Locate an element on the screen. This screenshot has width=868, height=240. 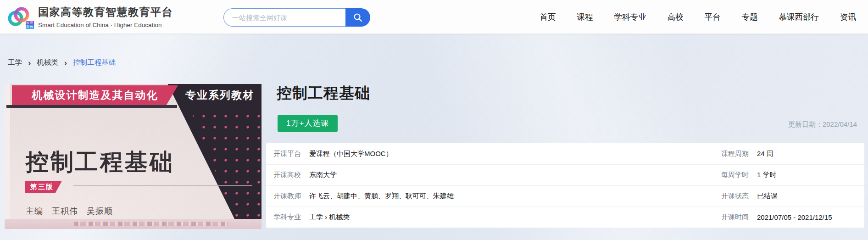
cover-book-title: 控制工程基础 is located at coordinates (100, 162).